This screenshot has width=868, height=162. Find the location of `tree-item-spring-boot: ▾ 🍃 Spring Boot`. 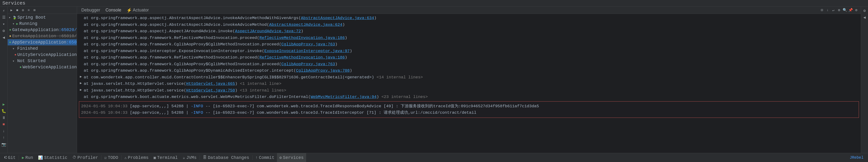

tree-item-spring-boot: ▾ 🍃 Spring Boot is located at coordinates (42, 18).